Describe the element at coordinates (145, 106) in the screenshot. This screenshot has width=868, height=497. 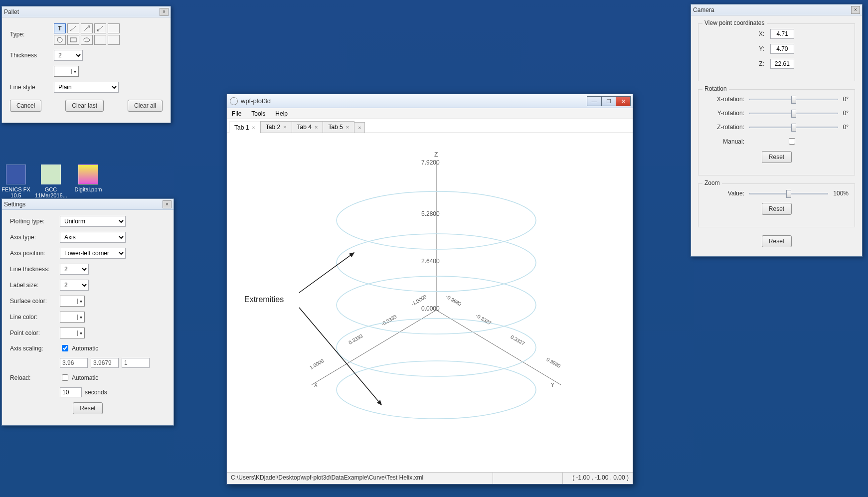
I see `clear-all-button: Clear all` at that location.